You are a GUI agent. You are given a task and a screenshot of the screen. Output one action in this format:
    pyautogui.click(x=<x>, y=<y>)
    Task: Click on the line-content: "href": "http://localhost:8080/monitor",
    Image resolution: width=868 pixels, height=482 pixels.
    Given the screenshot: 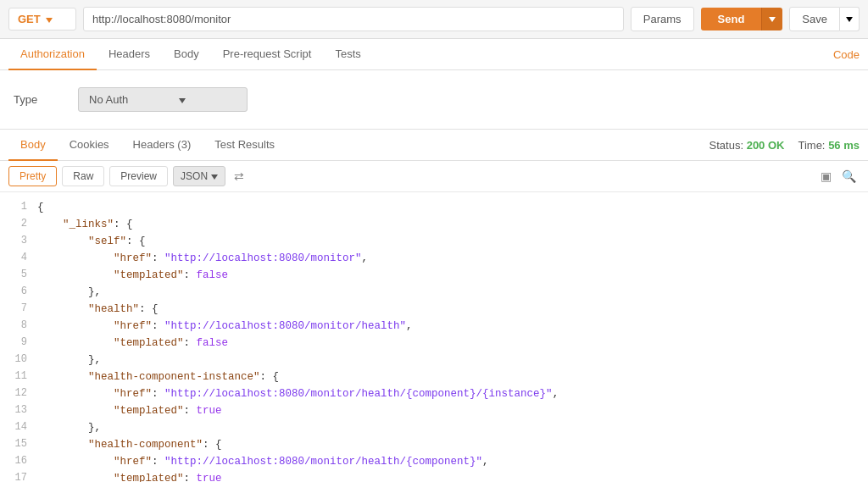 What is the action you would take?
    pyautogui.click(x=449, y=258)
    